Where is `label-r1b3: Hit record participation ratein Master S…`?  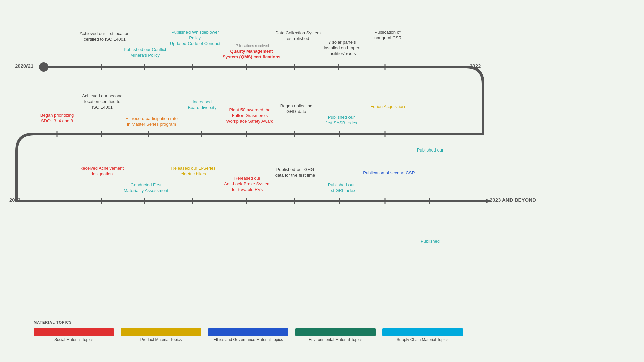 label-r1b3: Hit record participation ratein Master S… is located at coordinates (152, 122).